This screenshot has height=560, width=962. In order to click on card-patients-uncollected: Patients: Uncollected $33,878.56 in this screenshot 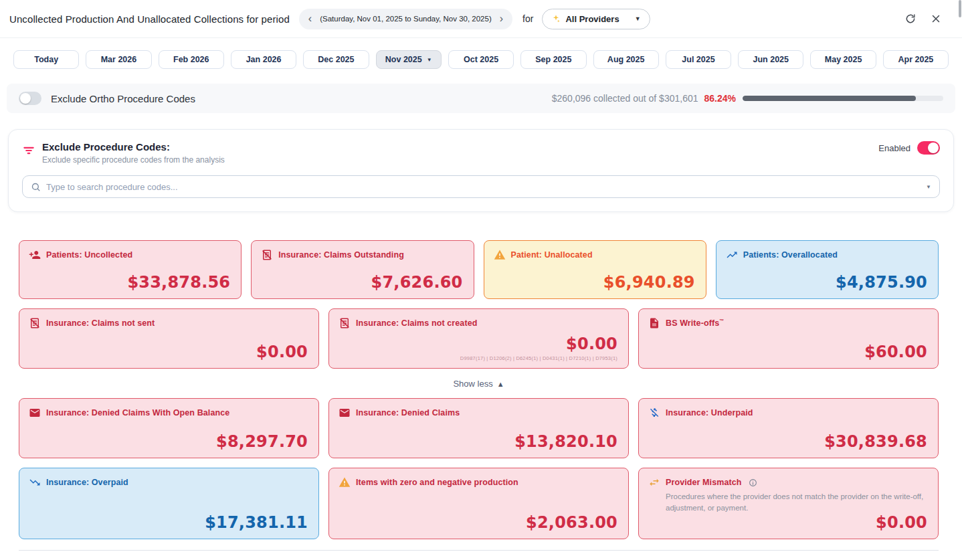, I will do `click(130, 270)`.